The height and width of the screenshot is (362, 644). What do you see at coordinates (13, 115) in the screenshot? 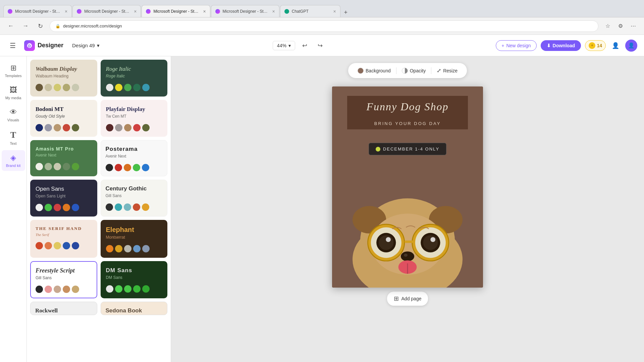
I see `sidebar-item-visuals: 👁 Visuals` at bounding box center [13, 115].